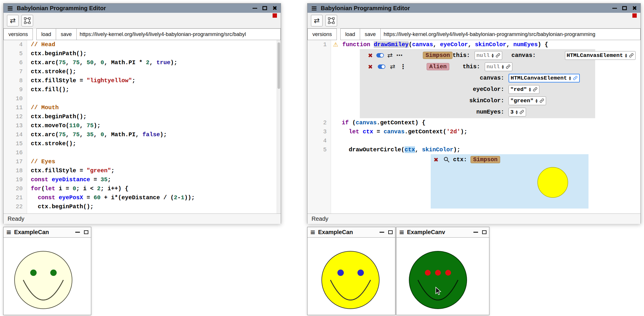 This screenshot has height=316, width=644. I want to click on code-line: 8ctx.fillStyle = "lightyellow";, so click(142, 81).